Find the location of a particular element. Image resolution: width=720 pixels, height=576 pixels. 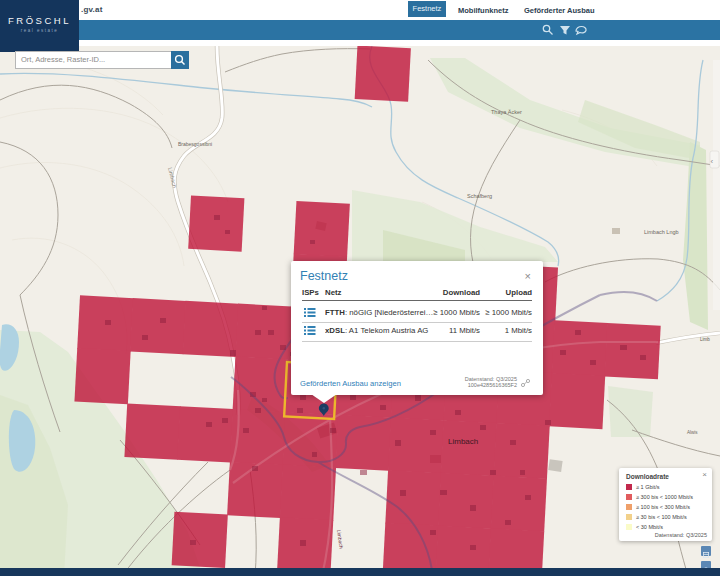

svg-text: Limb is located at coordinates (705, 340).